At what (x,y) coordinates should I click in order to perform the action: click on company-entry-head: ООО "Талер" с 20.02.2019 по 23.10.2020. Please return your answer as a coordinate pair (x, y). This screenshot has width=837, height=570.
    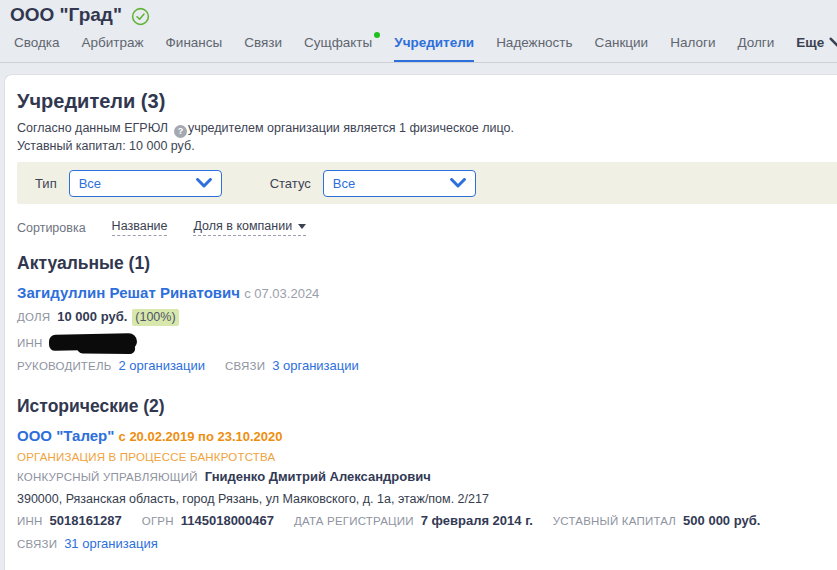
    Looking at the image, I should click on (420, 436).